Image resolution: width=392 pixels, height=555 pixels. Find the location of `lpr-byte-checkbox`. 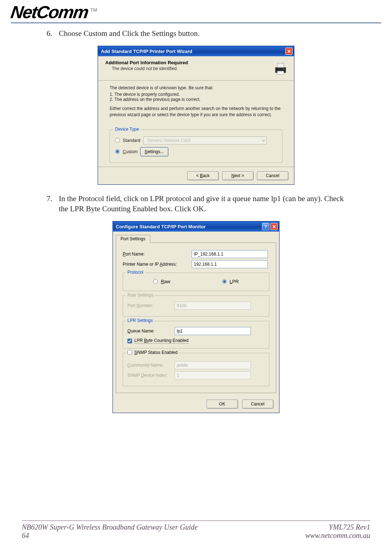

lpr-byte-checkbox is located at coordinates (130, 341).